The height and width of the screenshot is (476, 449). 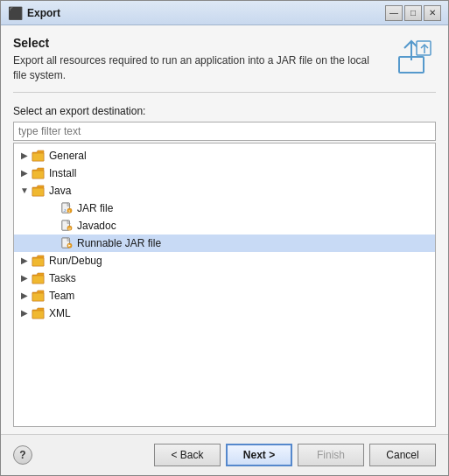 I want to click on folder-icon-xml, so click(x=39, y=313).